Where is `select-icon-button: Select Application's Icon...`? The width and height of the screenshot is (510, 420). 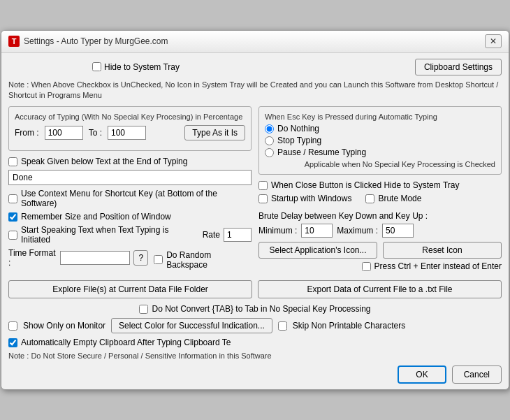 select-icon-button: Select Application's Icon... is located at coordinates (318, 250).